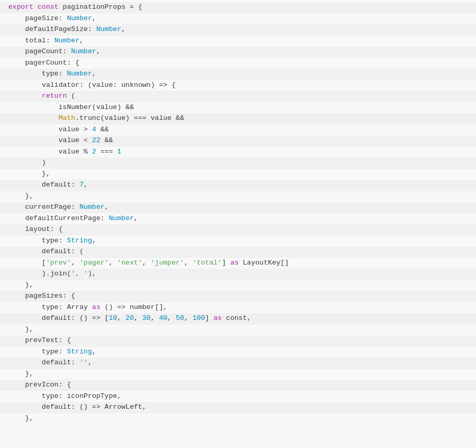 The width and height of the screenshot is (476, 448). What do you see at coordinates (238, 319) in the screenshot?
I see `code-line: default: () => [10, 20, 30, 40, 50, 100]…` at bounding box center [238, 319].